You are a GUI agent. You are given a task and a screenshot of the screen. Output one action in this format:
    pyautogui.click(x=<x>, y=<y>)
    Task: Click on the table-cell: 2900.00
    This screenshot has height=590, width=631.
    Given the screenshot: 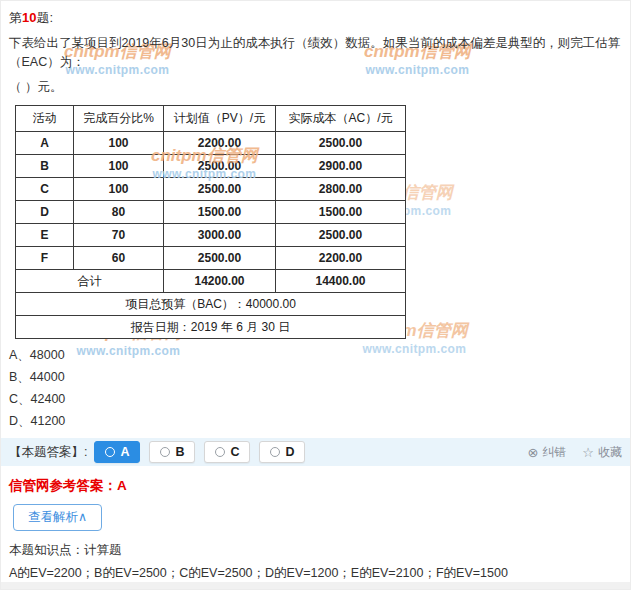 What is the action you would take?
    pyautogui.click(x=341, y=166)
    